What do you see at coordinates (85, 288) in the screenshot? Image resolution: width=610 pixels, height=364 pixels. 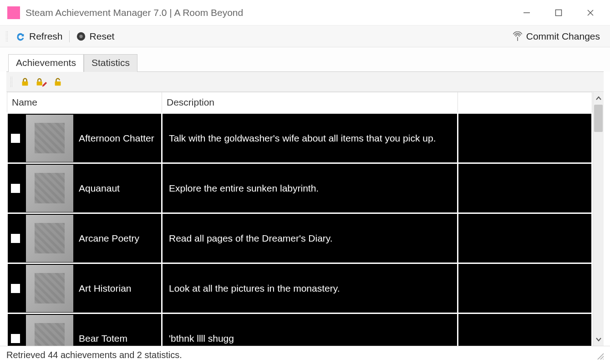 I see `cell-name: Art Historian` at bounding box center [85, 288].